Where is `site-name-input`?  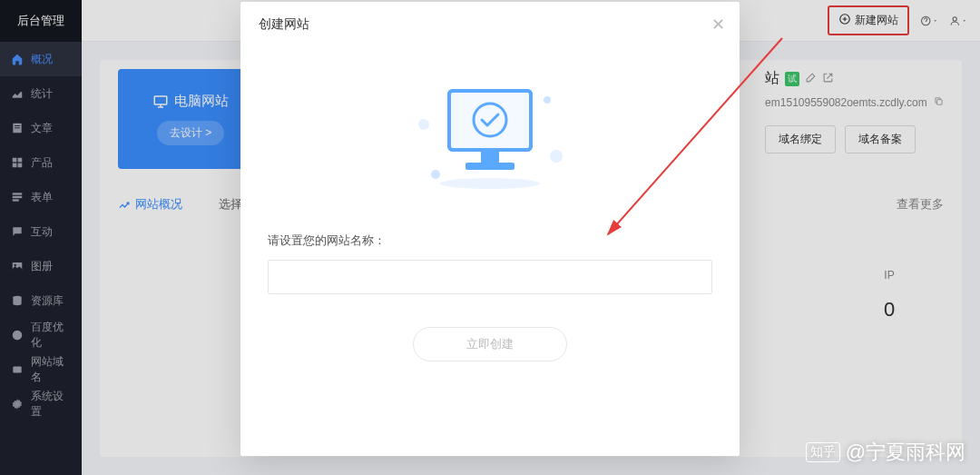 site-name-input is located at coordinates (490, 277).